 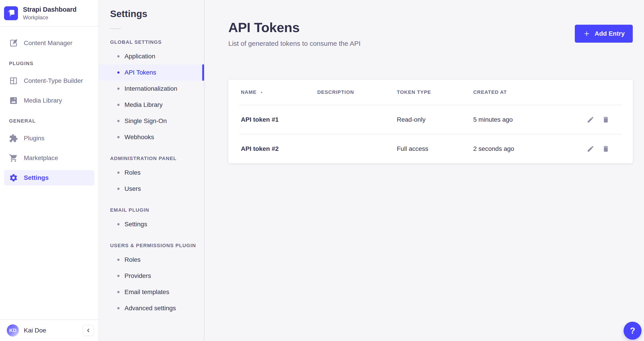 I want to click on subnav-item-internationalization: Internationalization, so click(x=152, y=89).